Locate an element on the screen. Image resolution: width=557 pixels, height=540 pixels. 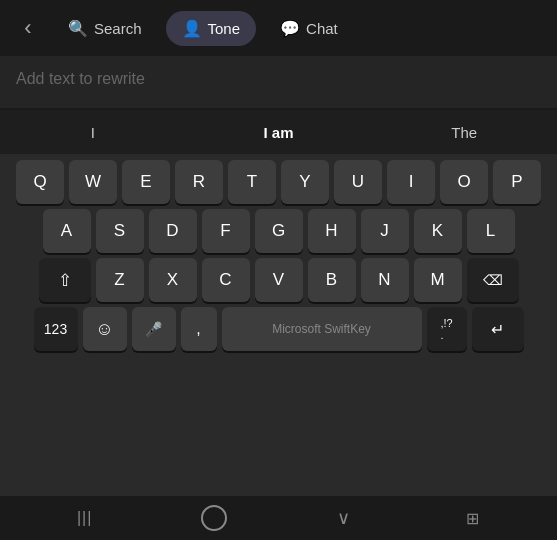
key-u: U is located at coordinates (358, 182).